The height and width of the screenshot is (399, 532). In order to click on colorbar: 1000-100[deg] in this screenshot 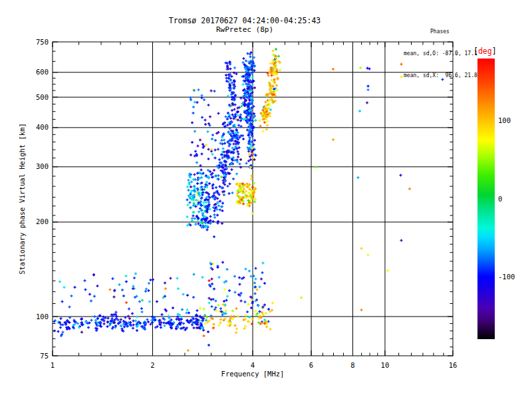, I will do `click(494, 193)`.